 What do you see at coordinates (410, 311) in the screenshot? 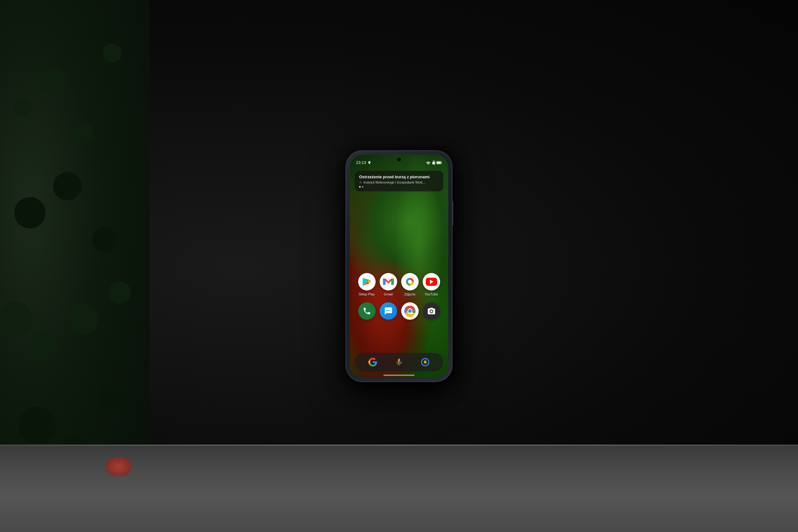
I see `chrome-icon` at bounding box center [410, 311].